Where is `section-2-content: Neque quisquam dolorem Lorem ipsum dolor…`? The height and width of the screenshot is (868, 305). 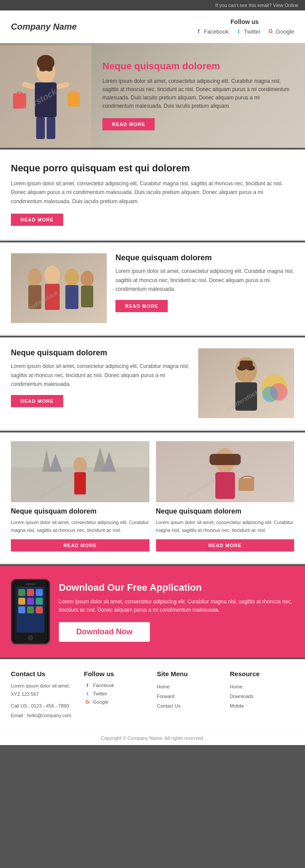
section-2-content: Neque quisquam dolorem Lorem ipsum dolor… is located at coordinates (205, 283).